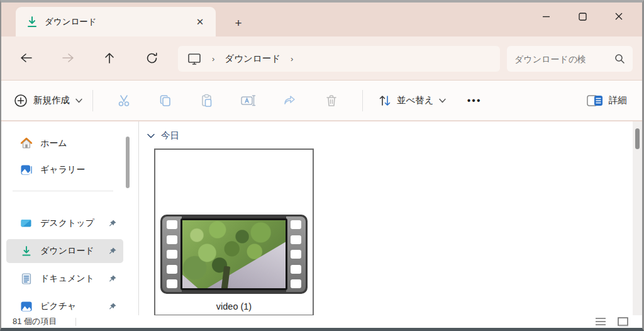  What do you see at coordinates (194, 59) in the screenshot?
I see `this-pc-monitor-icon` at bounding box center [194, 59].